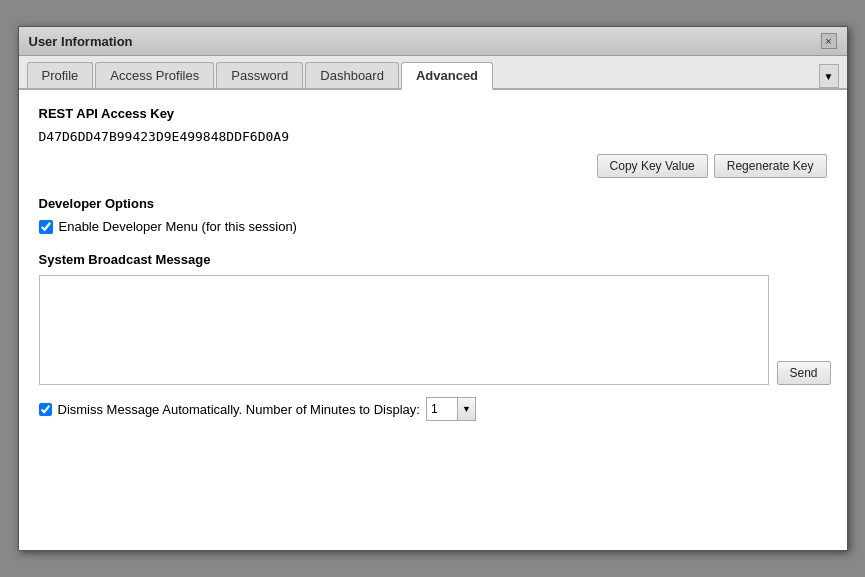 Image resolution: width=865 pixels, height=577 pixels. Describe the element at coordinates (433, 215) in the screenshot. I see `developer-section: Developer Options Enable Developer Menu …` at that location.